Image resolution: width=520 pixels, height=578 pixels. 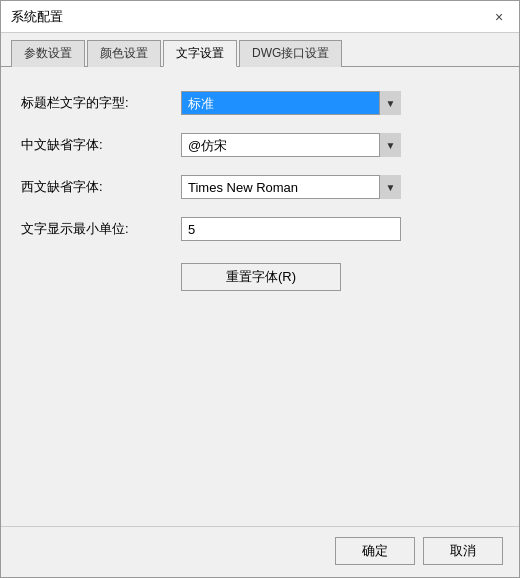 What do you see at coordinates (260, 50) in the screenshot?
I see `tab-bar: 参数设置 颜色设置 文字设置 DWG接口设置` at bounding box center [260, 50].